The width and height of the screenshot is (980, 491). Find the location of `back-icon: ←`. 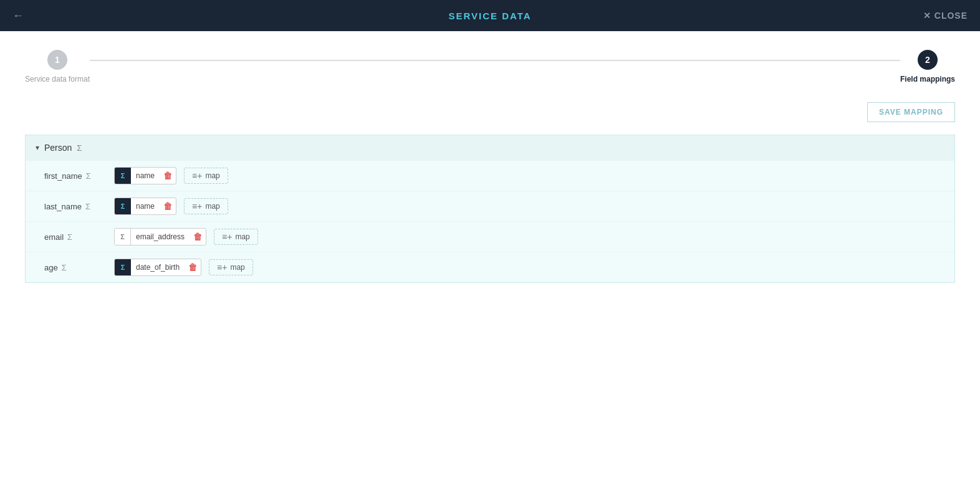

back-icon: ← is located at coordinates (18, 16).